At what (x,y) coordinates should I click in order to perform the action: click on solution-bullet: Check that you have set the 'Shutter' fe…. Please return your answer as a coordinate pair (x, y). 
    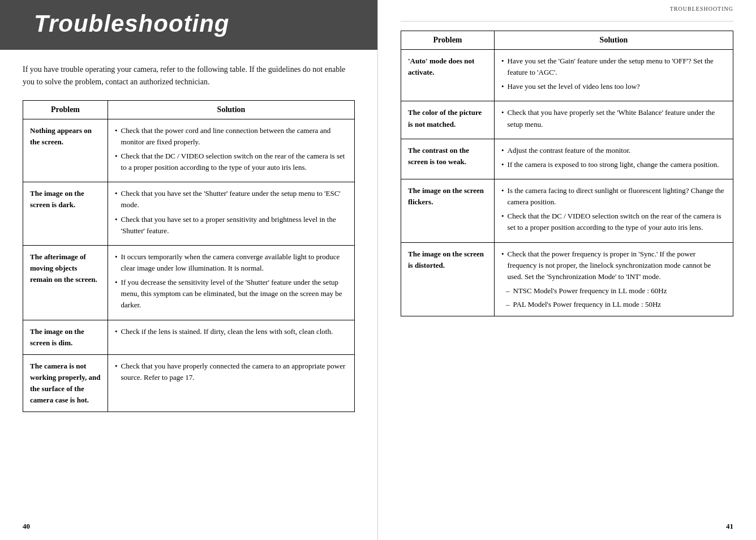
    Looking at the image, I should click on (231, 199).